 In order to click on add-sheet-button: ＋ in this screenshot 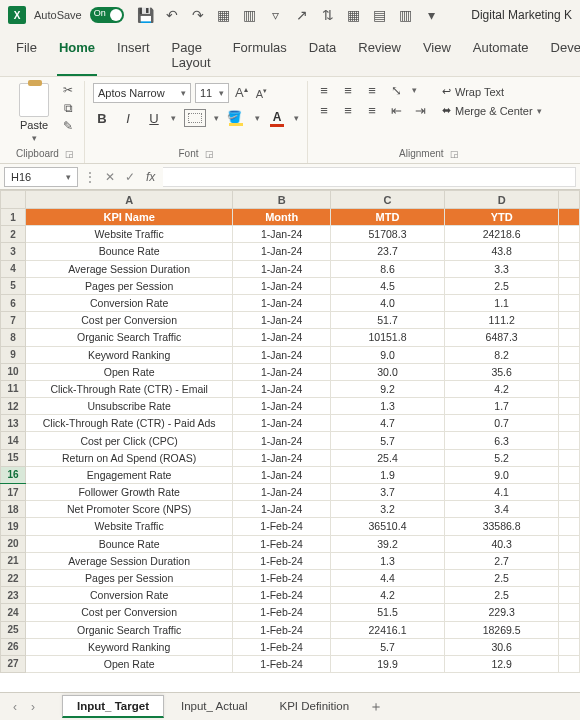, I will do `click(376, 707)`.